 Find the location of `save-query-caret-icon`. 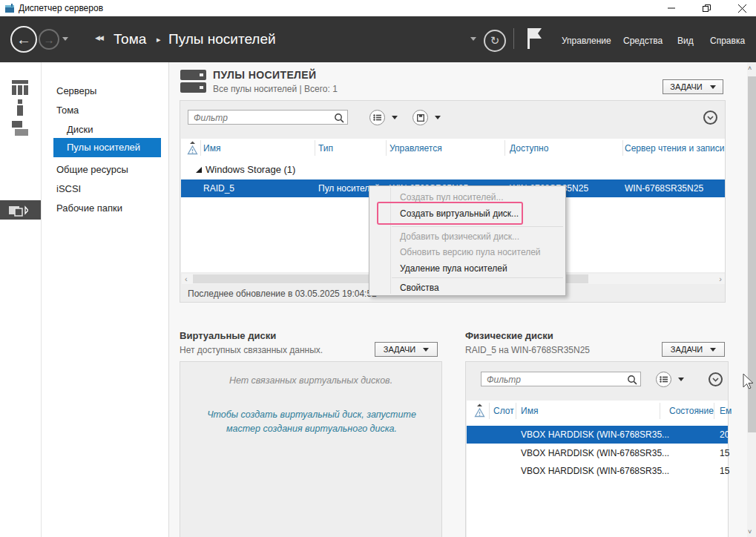

save-query-caret-icon is located at coordinates (438, 117).